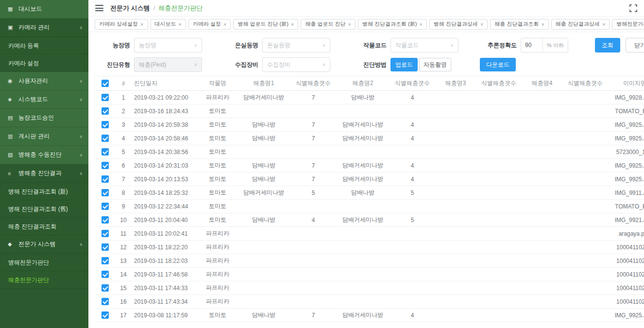 This screenshot has width=644, height=328. What do you see at coordinates (404, 65) in the screenshot?
I see `upload-method-button: 업로드` at bounding box center [404, 65].